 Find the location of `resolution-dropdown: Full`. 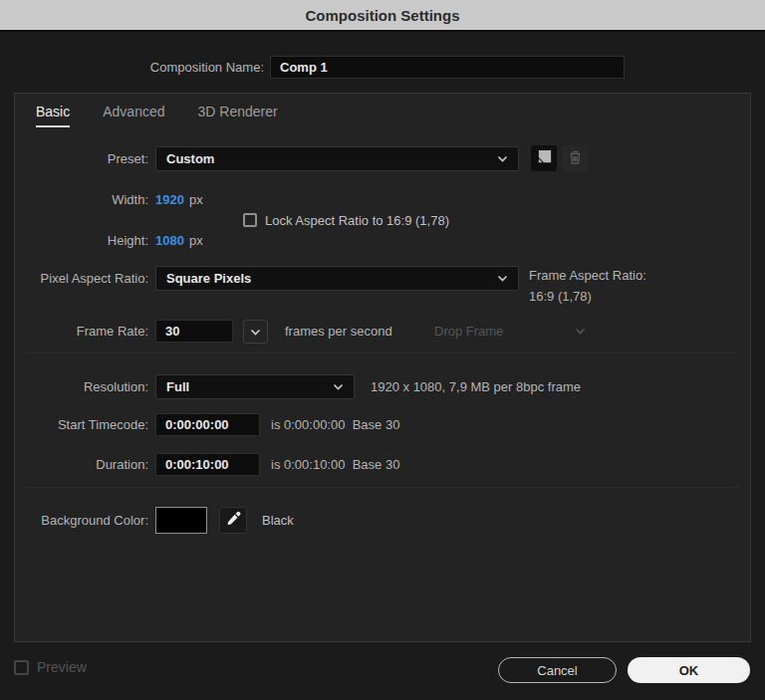

resolution-dropdown: Full is located at coordinates (255, 386).